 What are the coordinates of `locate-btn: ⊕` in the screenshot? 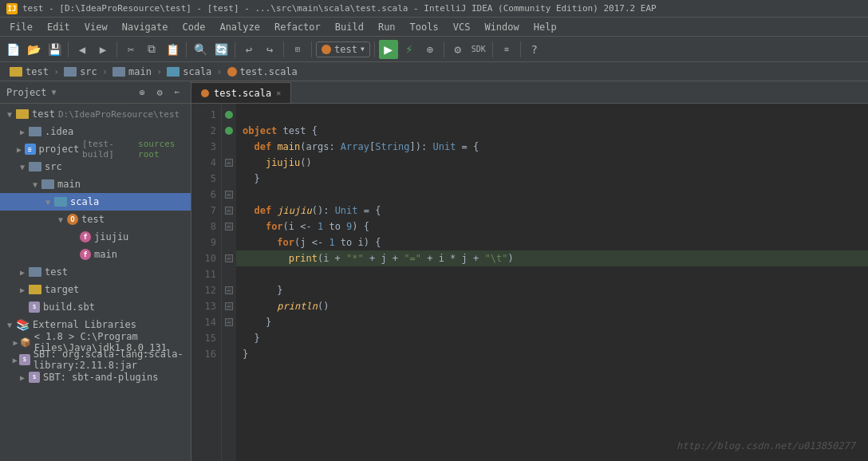 It's located at (142, 93).